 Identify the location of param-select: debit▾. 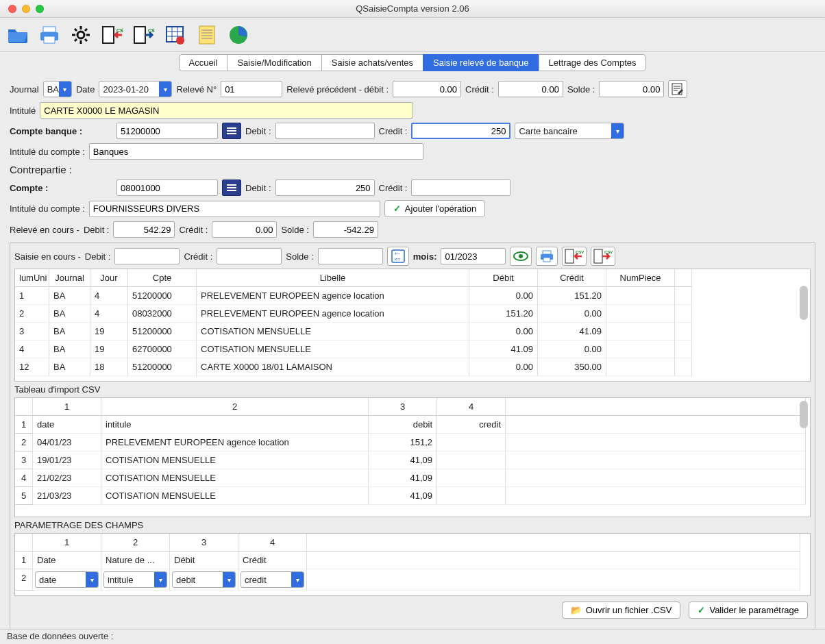
(204, 580).